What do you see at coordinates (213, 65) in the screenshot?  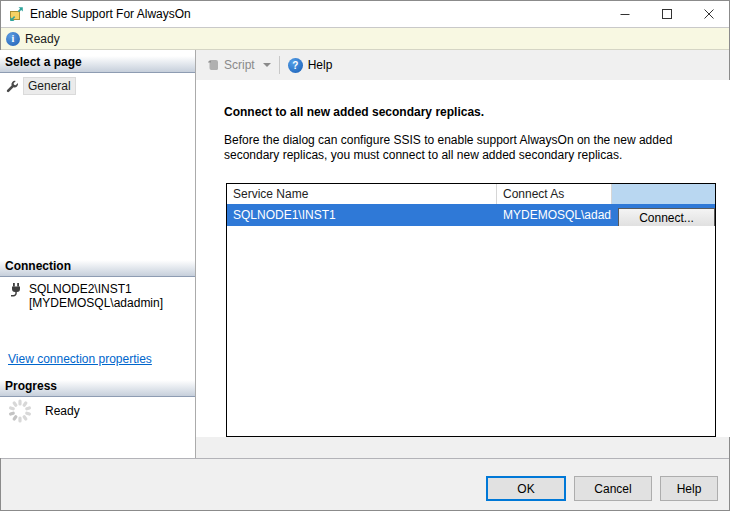 I see `script-icon` at bounding box center [213, 65].